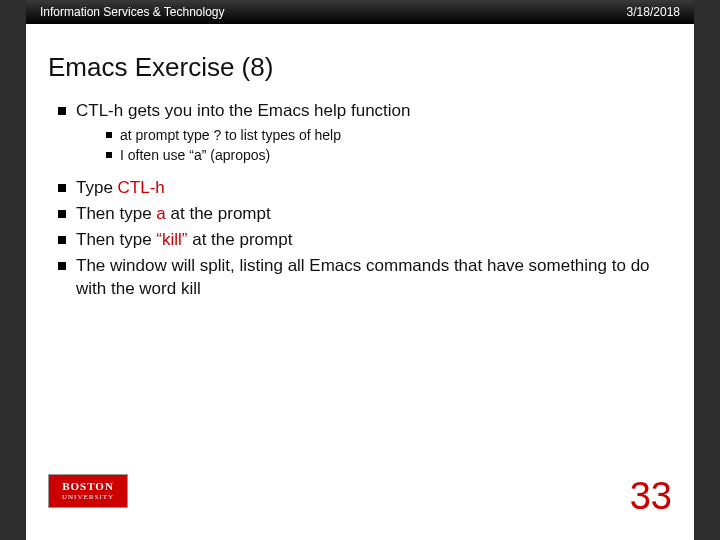 The width and height of the screenshot is (720, 540). Describe the element at coordinates (365, 188) in the screenshot. I see `step-item: Type CTL-h` at that location.